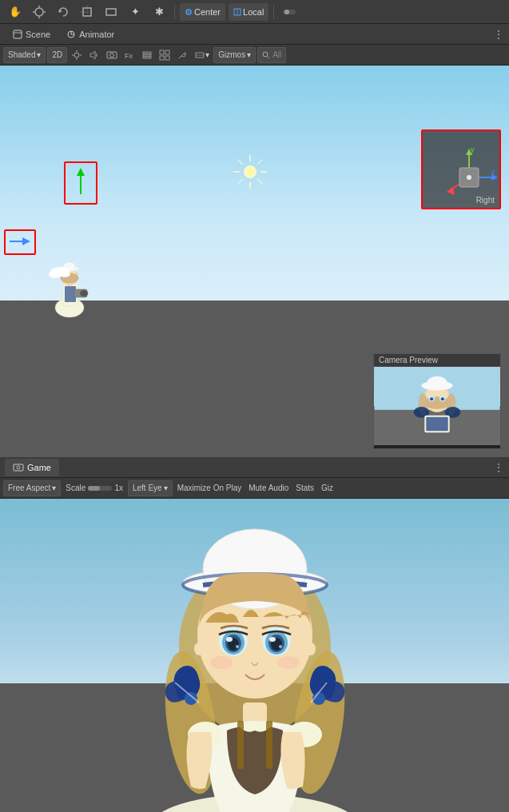 The image size is (509, 812). I want to click on hand-tool: ✋, so click(15, 12).